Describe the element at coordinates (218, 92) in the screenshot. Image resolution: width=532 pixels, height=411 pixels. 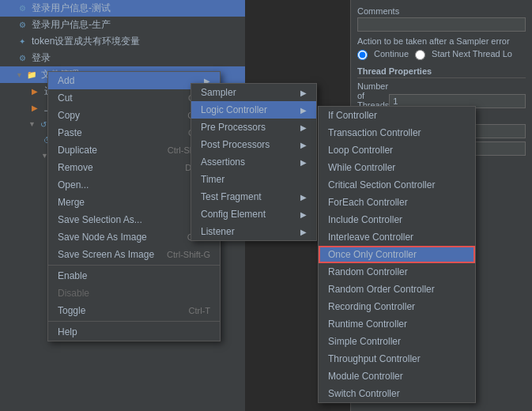
I see `submenu-label-sampler: Sampler` at that location.